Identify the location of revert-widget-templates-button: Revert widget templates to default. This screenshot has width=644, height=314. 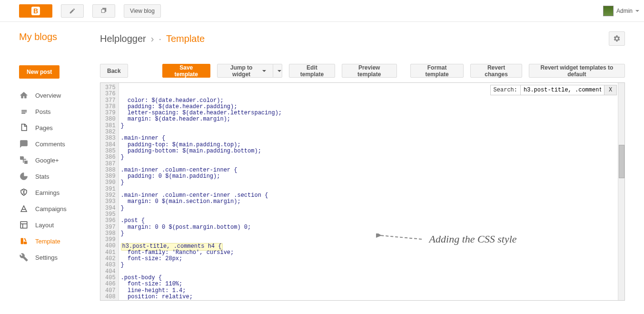
(577, 71).